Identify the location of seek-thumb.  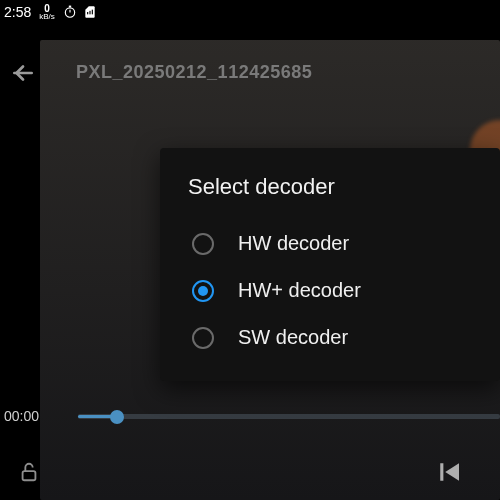
(117, 417).